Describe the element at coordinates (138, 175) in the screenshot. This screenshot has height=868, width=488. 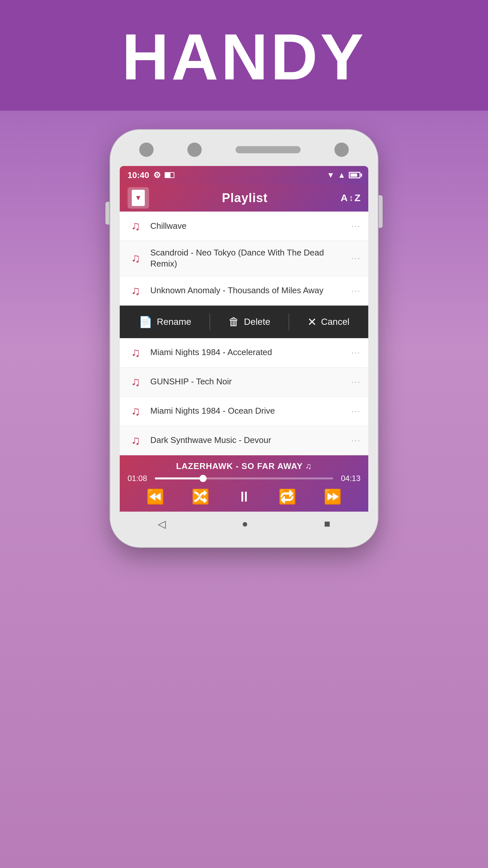
I see `status-time: 10:40` at that location.